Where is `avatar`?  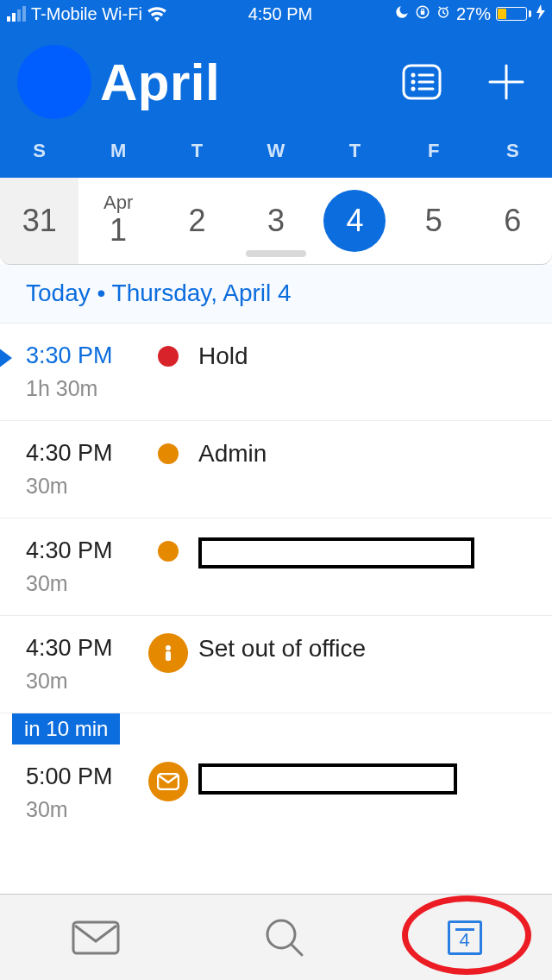
avatar is located at coordinates (54, 82).